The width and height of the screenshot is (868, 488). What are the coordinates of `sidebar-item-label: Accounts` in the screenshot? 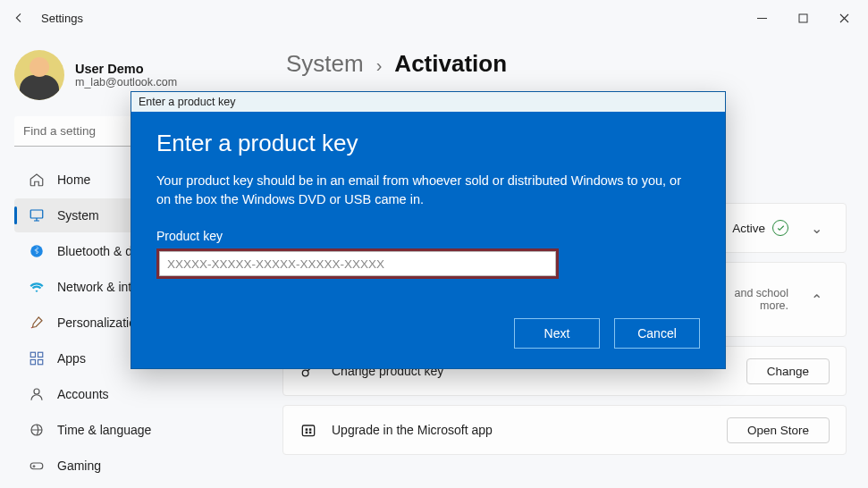 It's located at (83, 394).